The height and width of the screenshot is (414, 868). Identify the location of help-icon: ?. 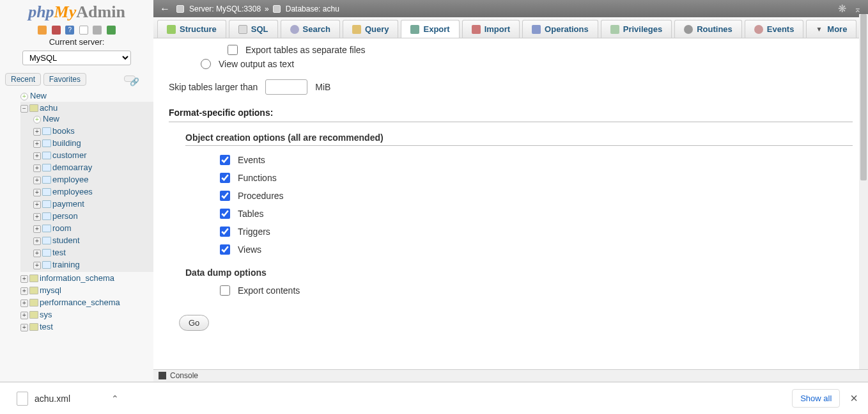
(70, 30).